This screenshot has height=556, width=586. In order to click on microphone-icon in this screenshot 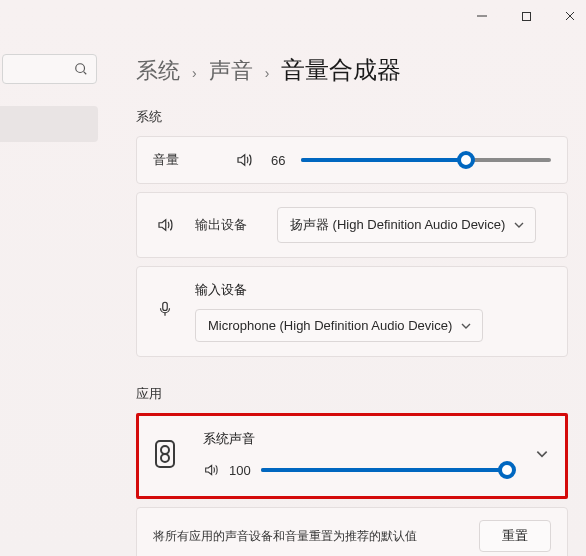, I will do `click(165, 309)`.